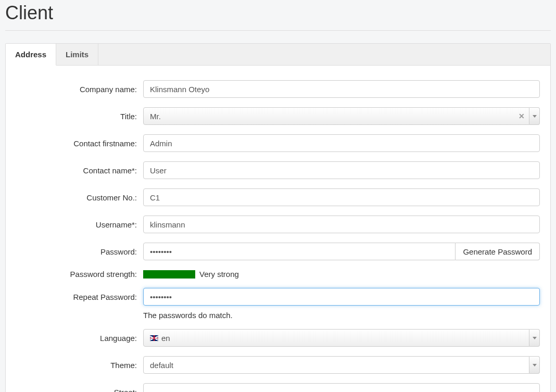 The height and width of the screenshot is (392, 556). Describe the element at coordinates (278, 30) in the screenshot. I see `divider` at that location.